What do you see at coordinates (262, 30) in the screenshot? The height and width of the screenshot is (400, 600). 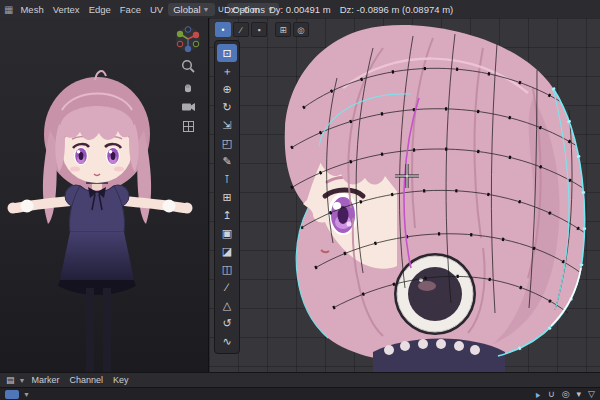 I see `select-mode-group: • ∕ ▪ ⊞ ◎` at bounding box center [262, 30].